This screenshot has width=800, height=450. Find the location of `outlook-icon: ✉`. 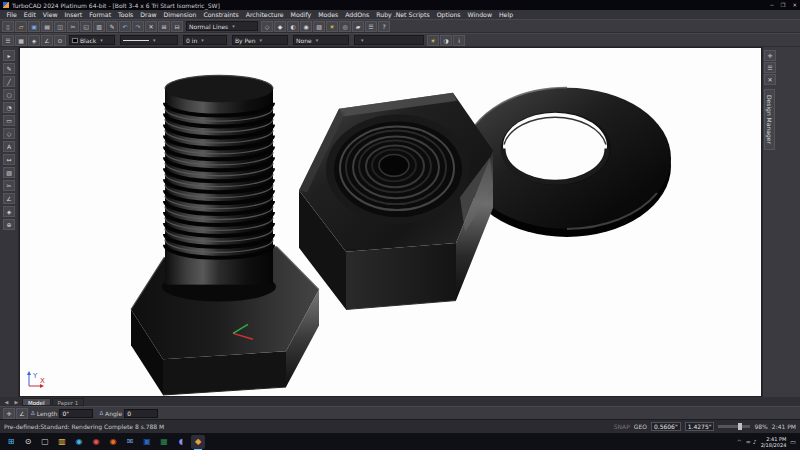

outlook-icon: ✉ is located at coordinates (130, 442).